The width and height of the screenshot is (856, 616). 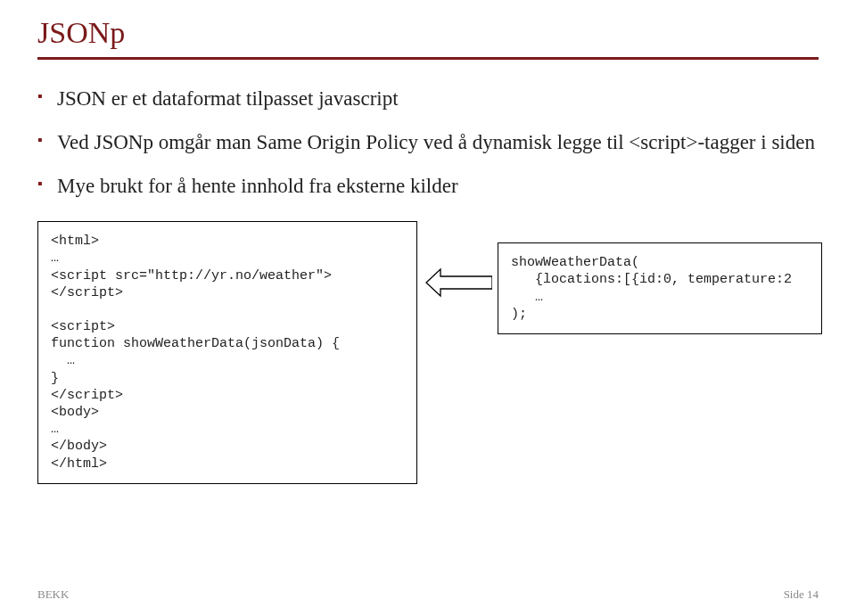 I want to click on bullet-item: Mye brukt for å hente innhold fra ekster…, so click(x=428, y=185).